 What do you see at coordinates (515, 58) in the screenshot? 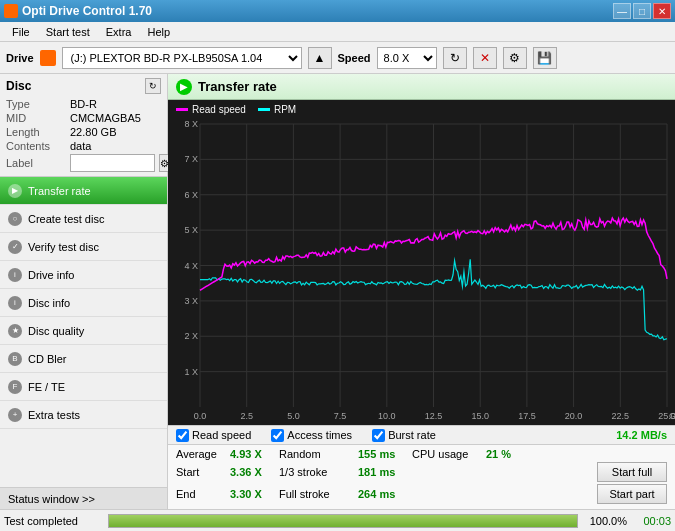
I see `config-button: ⚙` at bounding box center [515, 58].